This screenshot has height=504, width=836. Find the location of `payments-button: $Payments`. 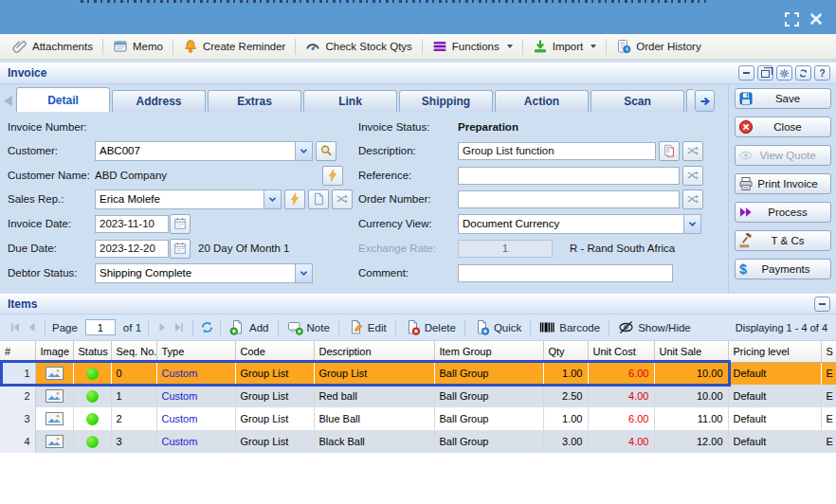

payments-button: $Payments is located at coordinates (783, 269).